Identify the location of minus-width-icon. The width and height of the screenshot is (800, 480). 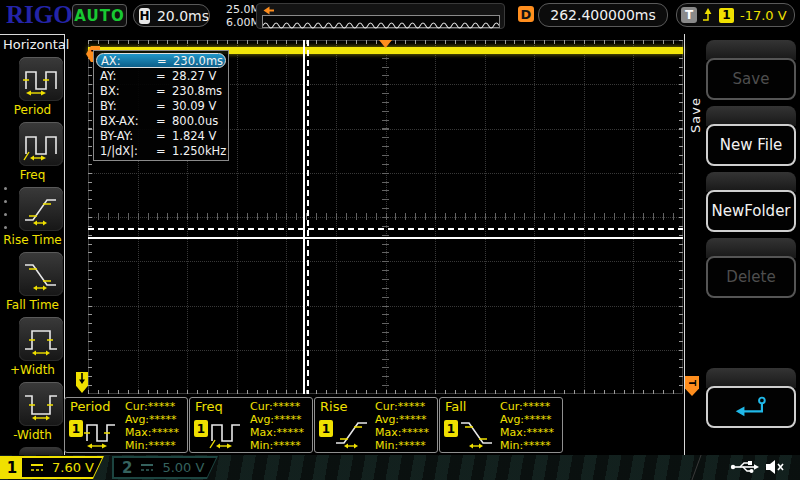
(41, 404).